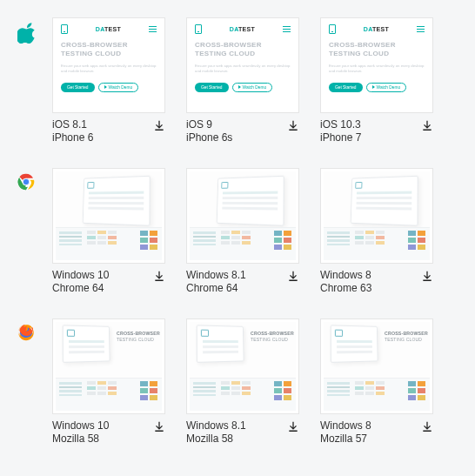 The height and width of the screenshot is (476, 475). What do you see at coordinates (346, 439) in the screenshot?
I see `browser-label: Mozilla 57` at bounding box center [346, 439].